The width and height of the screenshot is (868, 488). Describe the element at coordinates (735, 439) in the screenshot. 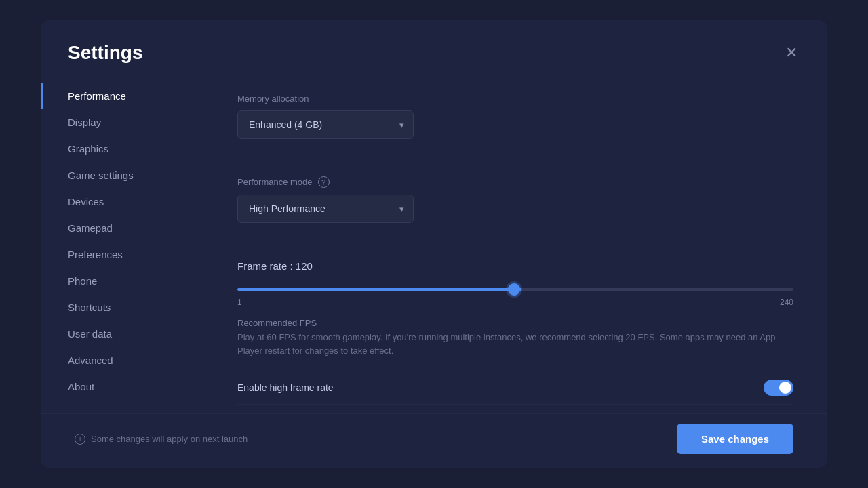

I see `save-changes-button: Save changes` at that location.